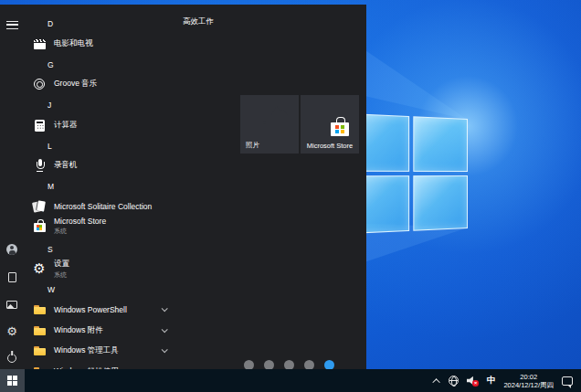 Image resolution: width=581 pixels, height=392 pixels. I want to click on folder-item-ease-of-access: Windows 轻松使用, so click(131, 366).